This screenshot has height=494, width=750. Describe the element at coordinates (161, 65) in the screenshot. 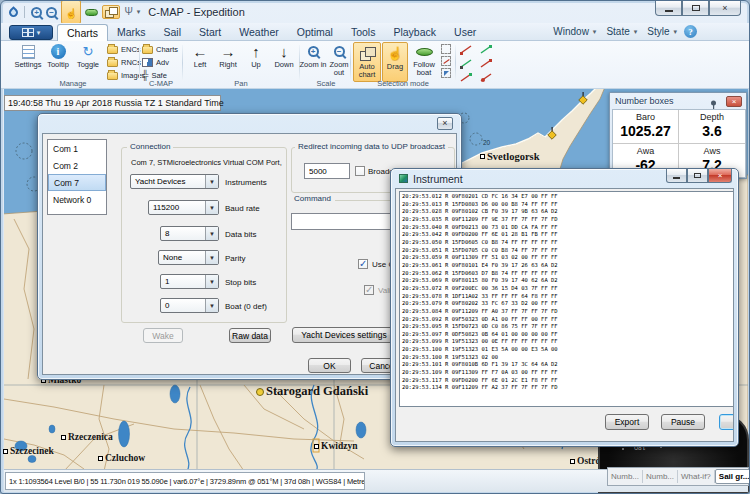

I see `ribbon-group-cmap: Charts Adv ╬Safe C-MAP` at that location.